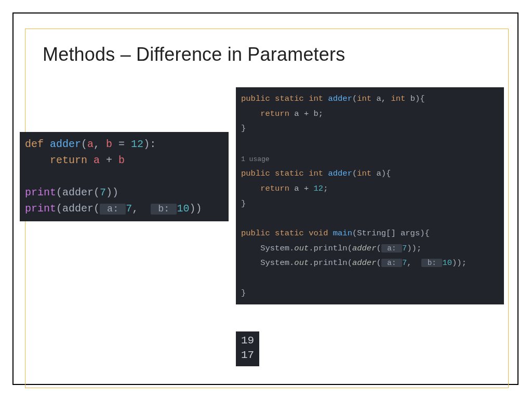  I want to click on output-line: 19, so click(247, 341).